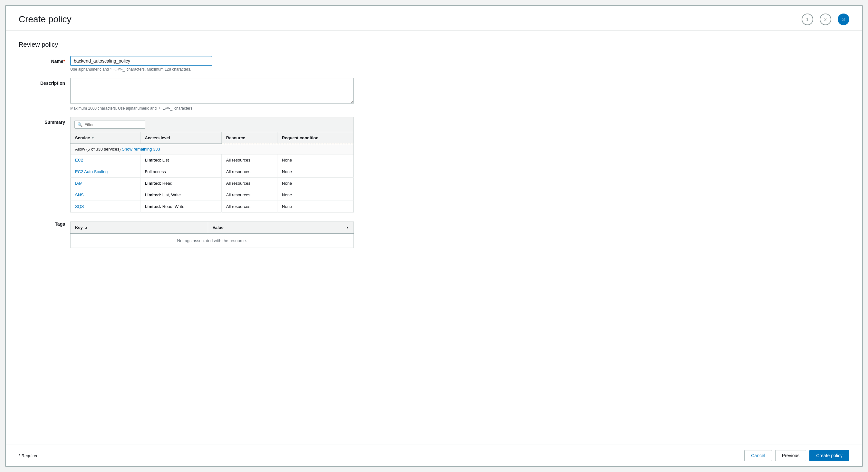  What do you see at coordinates (79, 183) in the screenshot?
I see `service-link: IAM` at bounding box center [79, 183].